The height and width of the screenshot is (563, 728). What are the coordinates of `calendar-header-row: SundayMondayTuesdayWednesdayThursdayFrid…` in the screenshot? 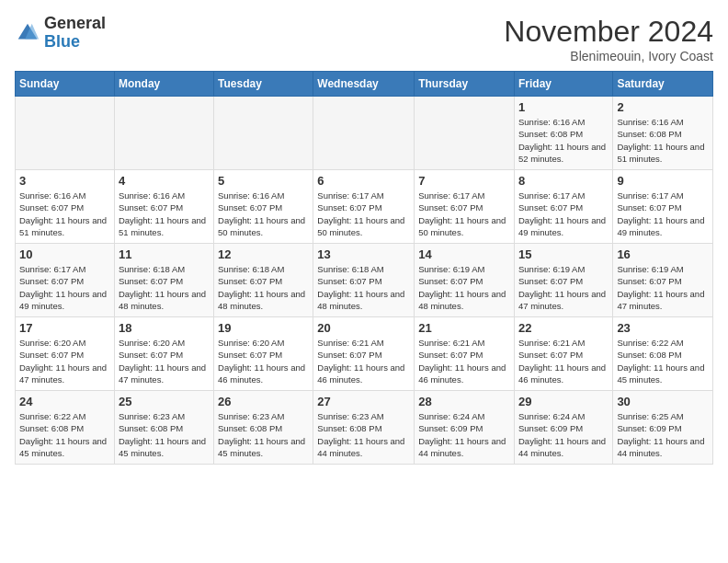 It's located at (364, 85).